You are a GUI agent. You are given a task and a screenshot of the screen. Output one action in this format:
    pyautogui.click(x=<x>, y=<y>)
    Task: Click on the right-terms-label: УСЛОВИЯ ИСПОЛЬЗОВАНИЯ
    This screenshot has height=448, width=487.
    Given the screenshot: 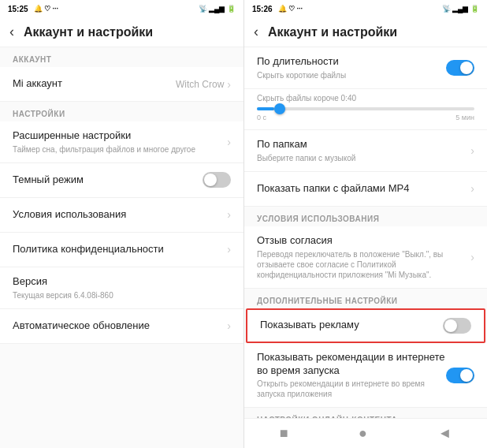 What is the action you would take?
    pyautogui.click(x=366, y=216)
    